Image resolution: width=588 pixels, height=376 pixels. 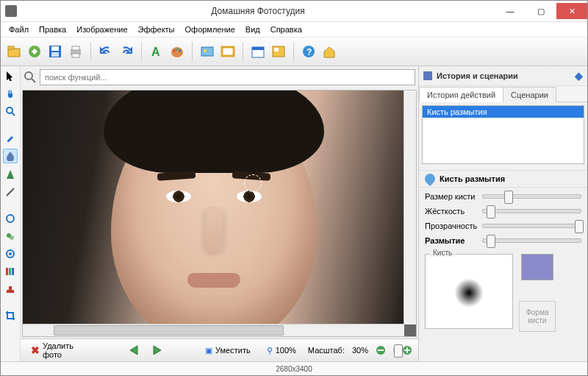 I want to click on history-list: Кисть размытия, so click(x=503, y=135).